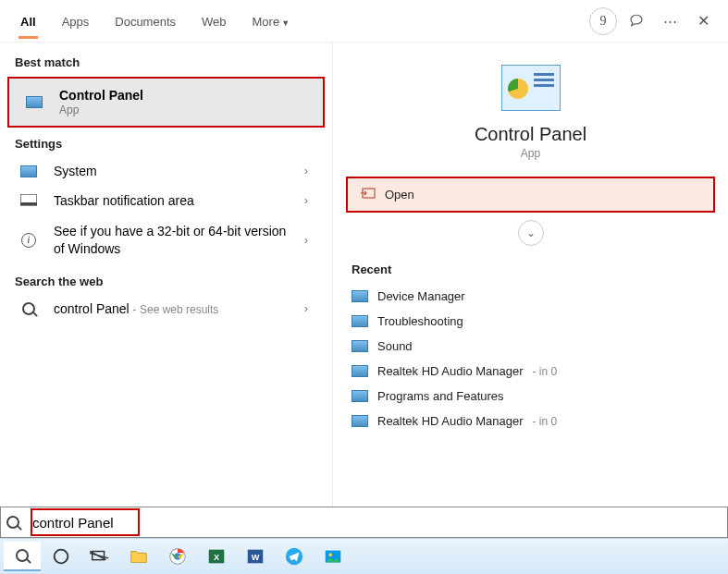 Image resolution: width=728 pixels, height=574 pixels. Describe the element at coordinates (185, 95) in the screenshot. I see `best-match-title: Control Panel` at that location.